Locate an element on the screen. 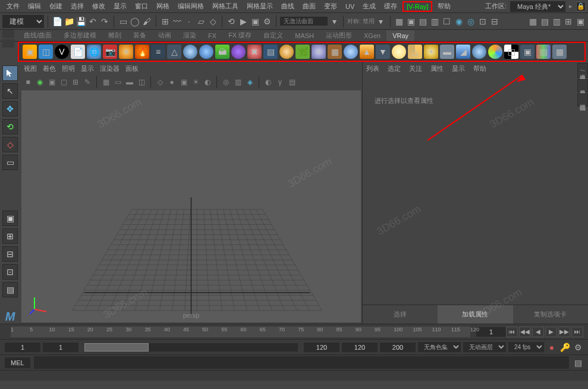  vray-tool-icon: 🏔 is located at coordinates (222, 52).